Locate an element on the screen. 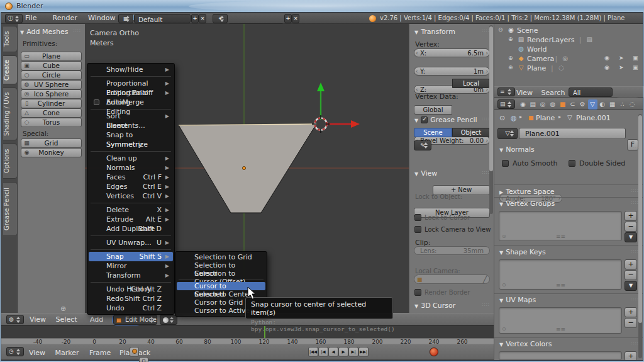 This screenshot has height=362, width=644. snap-item-selection-to-cursor-offset: Selection to Cursor (Offset) is located at coordinates (221, 273).